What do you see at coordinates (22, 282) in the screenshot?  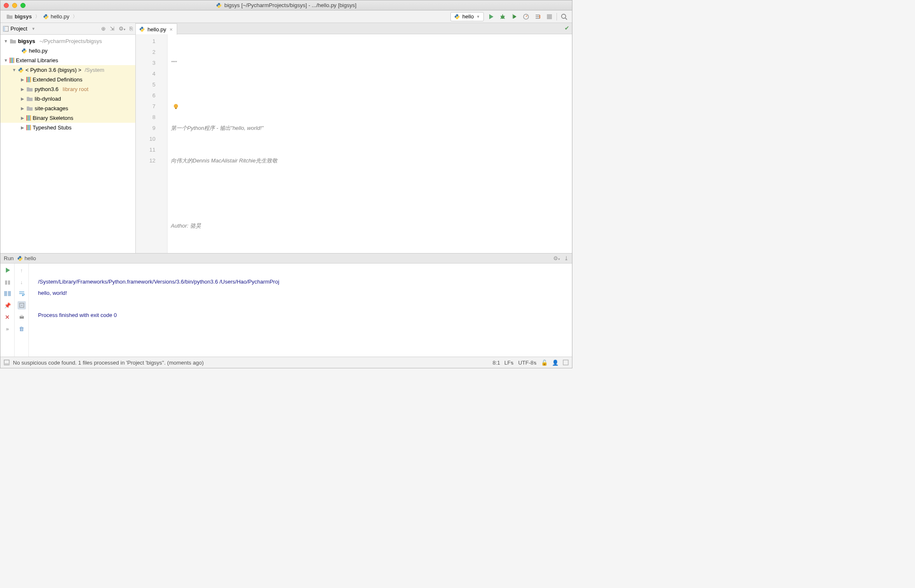 I see `down-button: ↓` at bounding box center [22, 282].